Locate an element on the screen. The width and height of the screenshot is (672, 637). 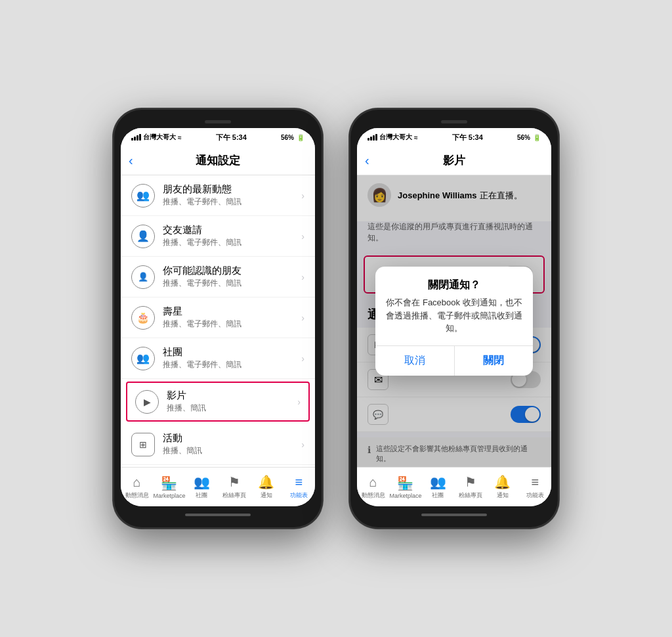
tab-bar-right: ⌂ 動態消息 🏪 Marketplace 👥 社團 ⚑ 粉絲專頁 🔔 is located at coordinates (454, 487).